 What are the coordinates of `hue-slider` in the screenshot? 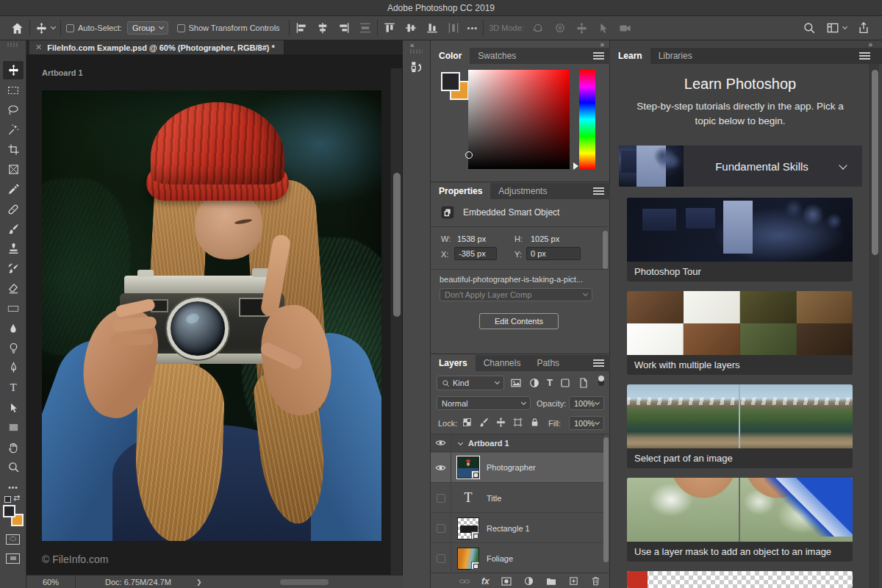 It's located at (587, 119).